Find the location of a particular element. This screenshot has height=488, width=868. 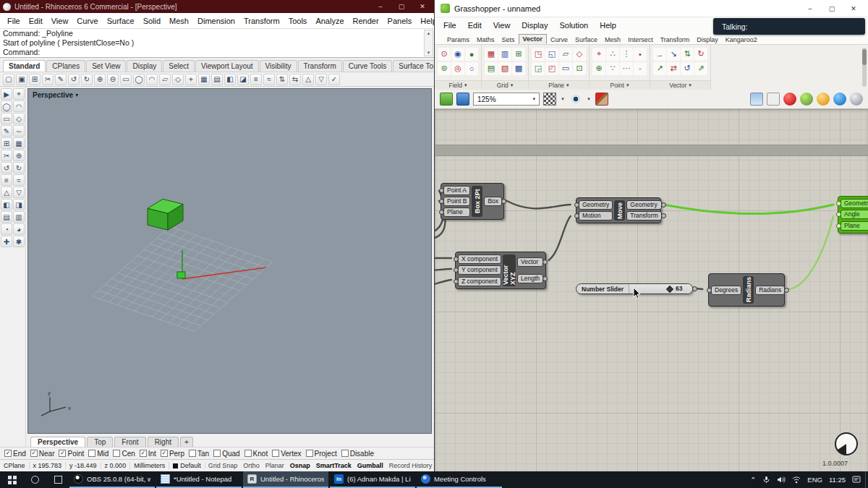

rhino-menu-render: Render is located at coordinates (366, 21).